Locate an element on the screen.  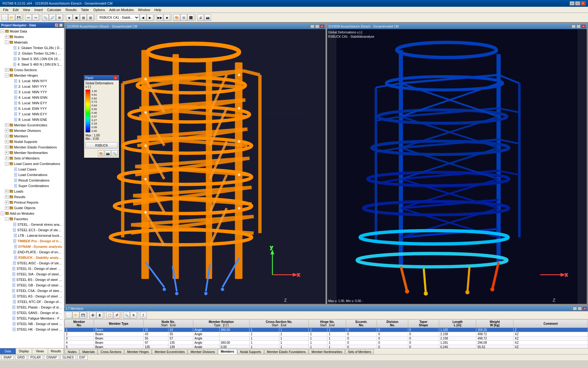
menu-item-help: Help is located at coordinates (158, 10).